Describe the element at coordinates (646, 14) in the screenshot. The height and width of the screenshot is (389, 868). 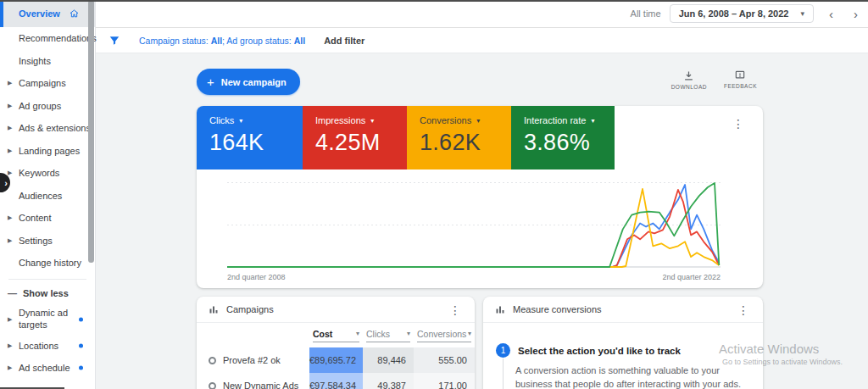
I see `date-range-preset-label: All time` at that location.